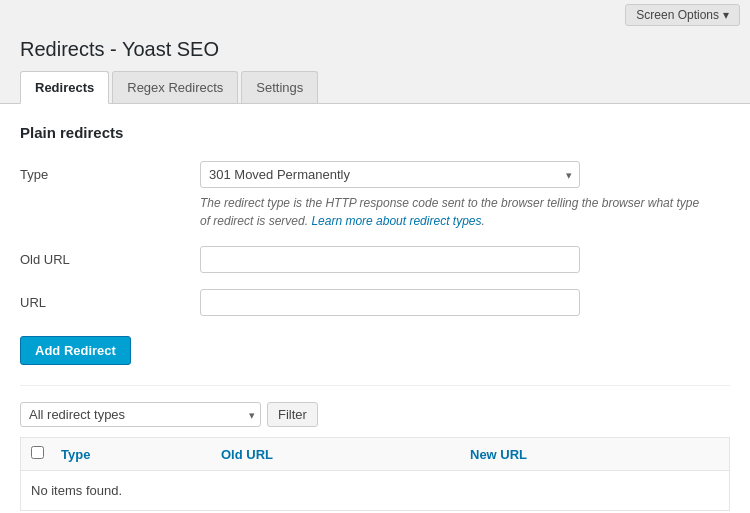 This screenshot has width=750, height=513. What do you see at coordinates (110, 256) in the screenshot?
I see `old-url-label: Old URL` at bounding box center [110, 256].